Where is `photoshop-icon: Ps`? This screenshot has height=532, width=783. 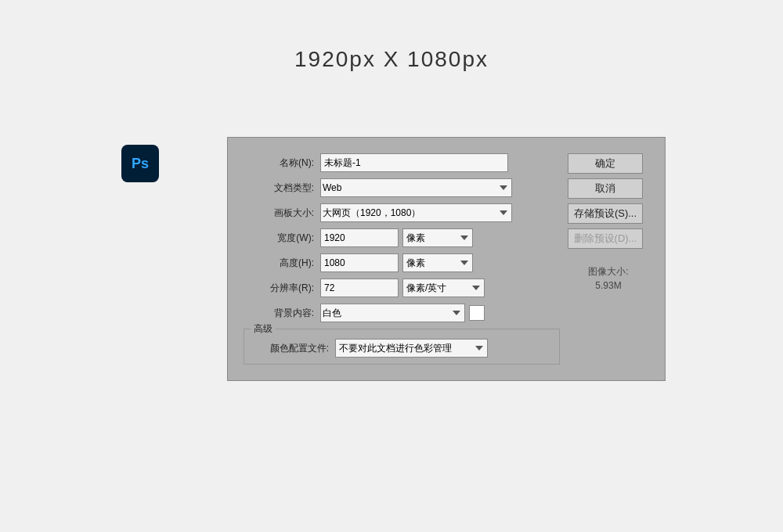 photoshop-icon: Ps is located at coordinates (140, 164).